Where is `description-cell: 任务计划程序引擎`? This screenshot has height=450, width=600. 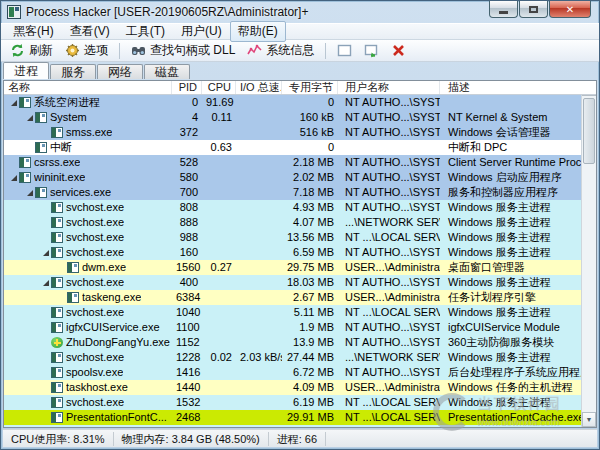 description-cell: 任务计划程序引擎 is located at coordinates (510, 298).